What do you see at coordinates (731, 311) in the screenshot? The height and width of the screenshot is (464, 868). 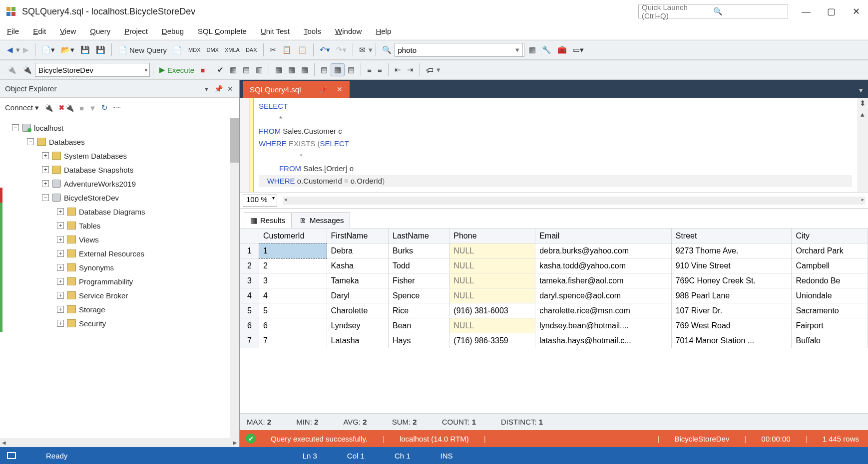 I see `grid-cell: 107 River Dr.` at bounding box center [731, 311].